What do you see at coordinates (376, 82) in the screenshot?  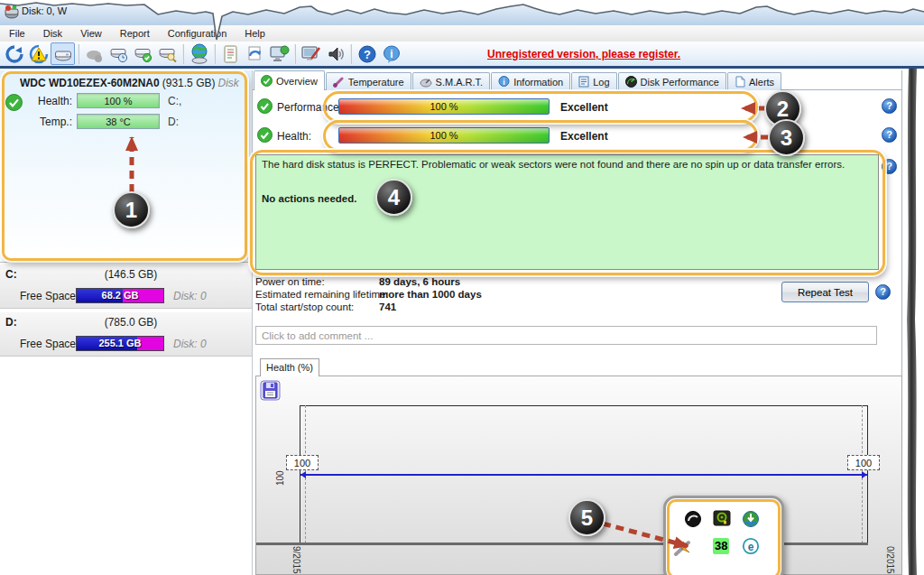 I see `tab-label: Temperature` at bounding box center [376, 82].